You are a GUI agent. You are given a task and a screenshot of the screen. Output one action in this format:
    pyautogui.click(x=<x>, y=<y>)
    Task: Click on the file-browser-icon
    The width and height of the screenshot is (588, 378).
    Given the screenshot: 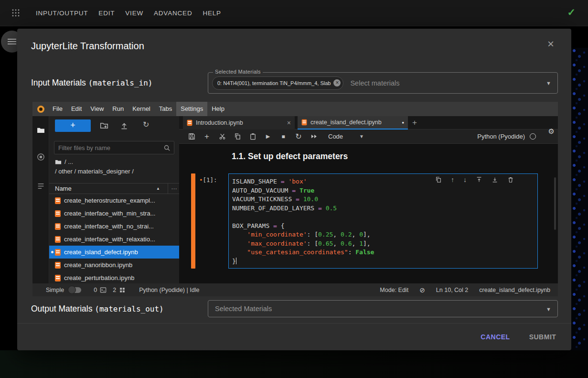 What is the action you would take?
    pyautogui.click(x=41, y=130)
    